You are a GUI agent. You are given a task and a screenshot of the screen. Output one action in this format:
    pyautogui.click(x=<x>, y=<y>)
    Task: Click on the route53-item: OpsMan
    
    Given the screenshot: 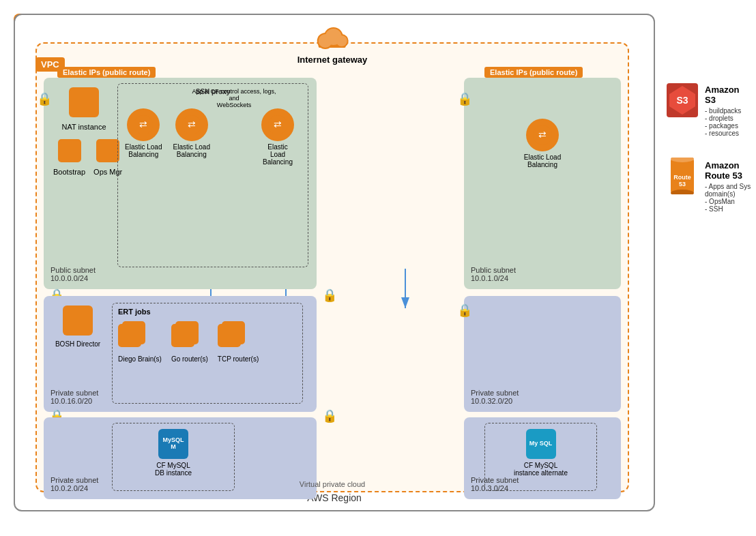 What is the action you would take?
    pyautogui.click(x=727, y=202)
    